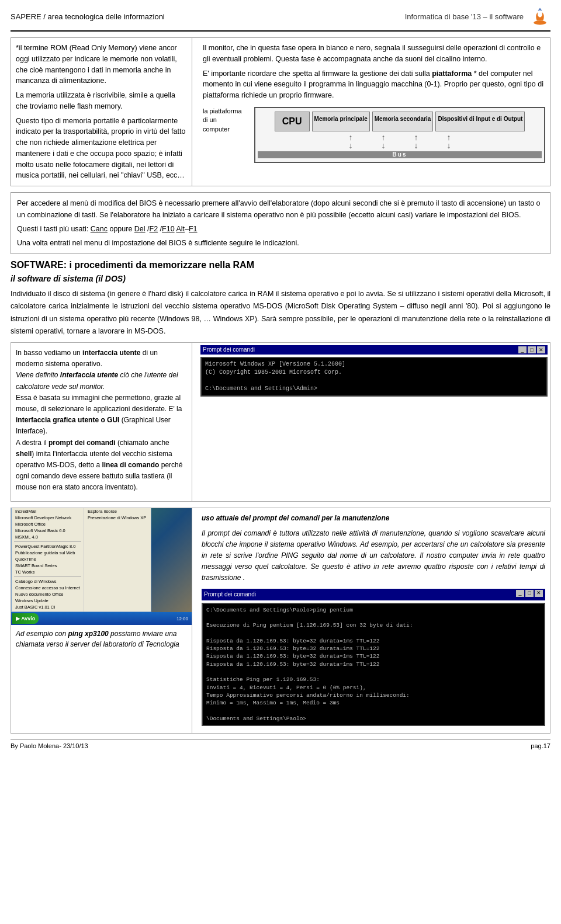 This screenshot has height=924, width=561. What do you see at coordinates (216, 129) in the screenshot?
I see `diagram-label-3: computer` at bounding box center [216, 129].